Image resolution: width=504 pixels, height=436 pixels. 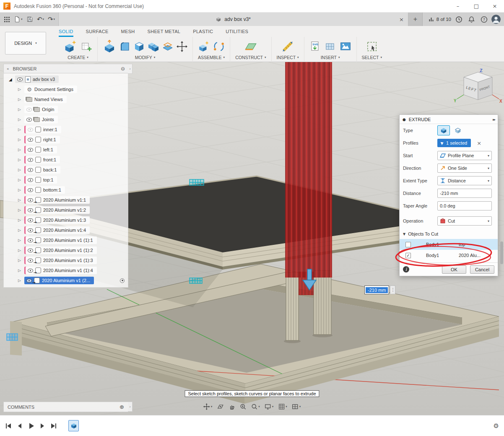 I want to click on new-tab-button: +, so click(x=416, y=19).